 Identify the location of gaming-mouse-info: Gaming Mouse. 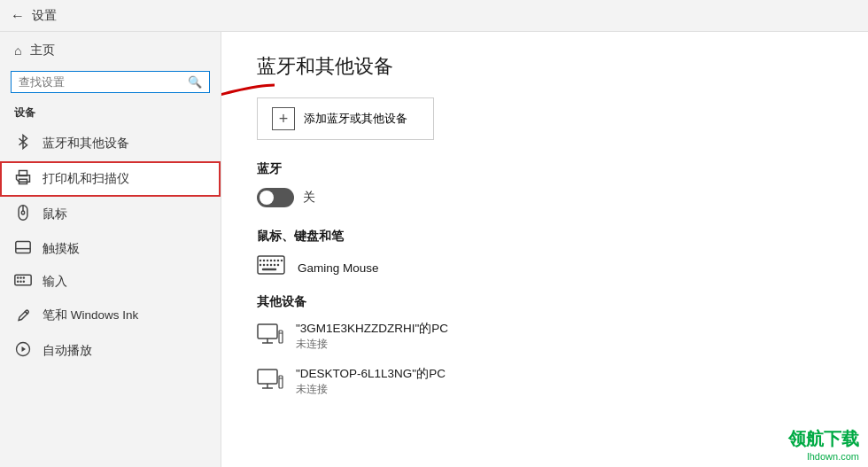
(338, 268).